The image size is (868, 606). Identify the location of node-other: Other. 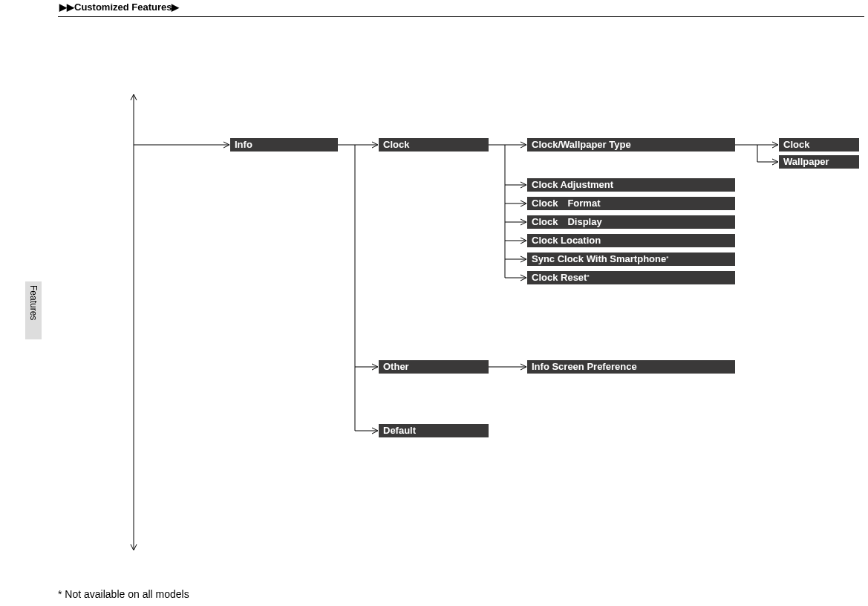
(434, 367).